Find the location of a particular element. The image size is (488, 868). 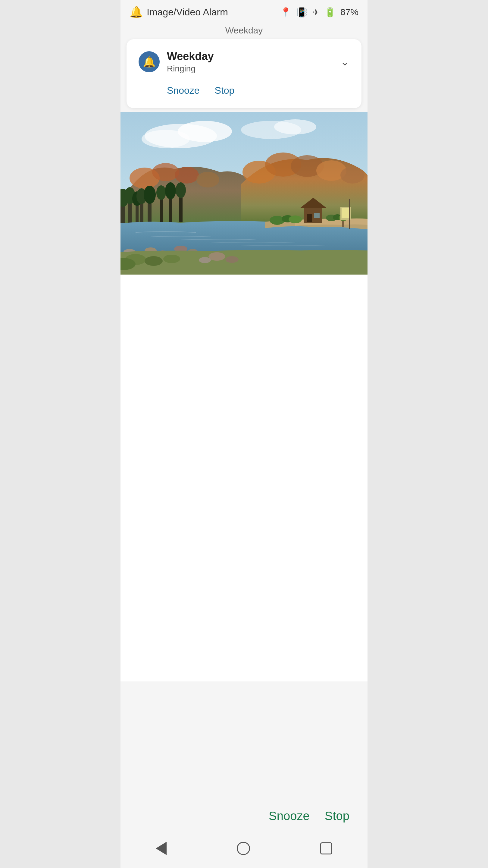

scroll-hint-text: Weekday is located at coordinates (244, 30).